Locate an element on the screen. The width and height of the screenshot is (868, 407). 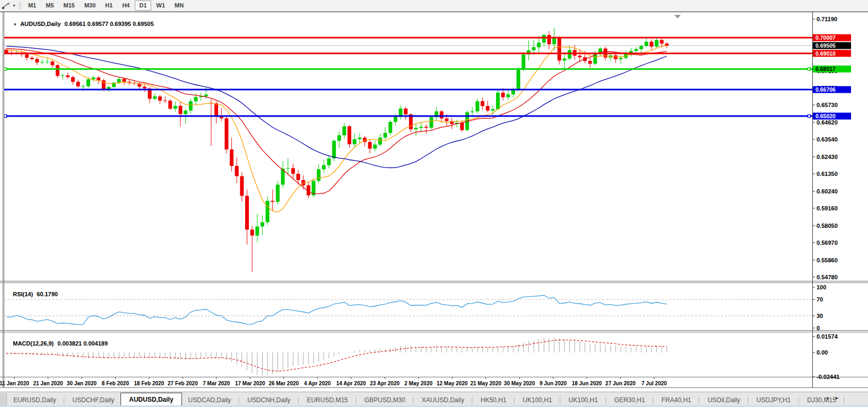
svg-text: 70 is located at coordinates (820, 299).